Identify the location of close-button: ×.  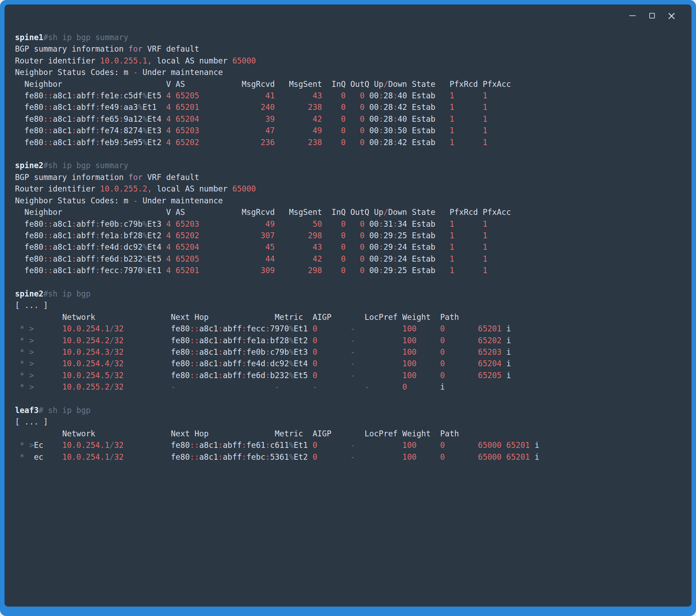
(672, 16).